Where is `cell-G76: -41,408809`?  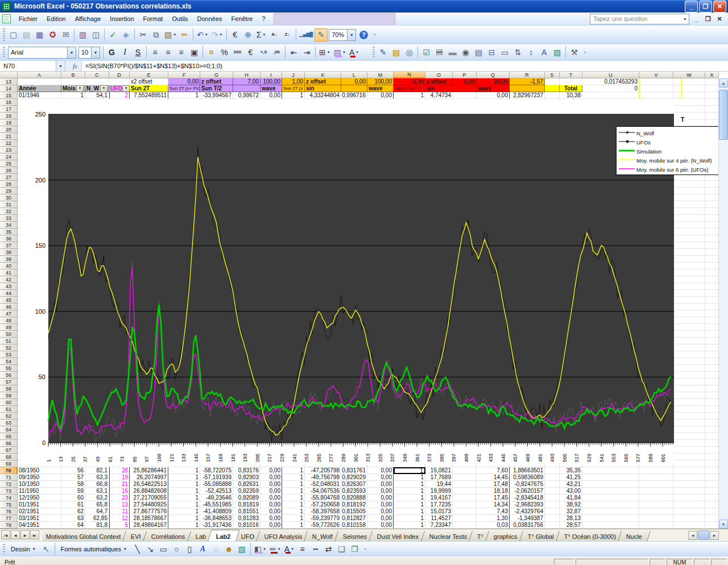 cell-G76: -41,408809 is located at coordinates (217, 512).